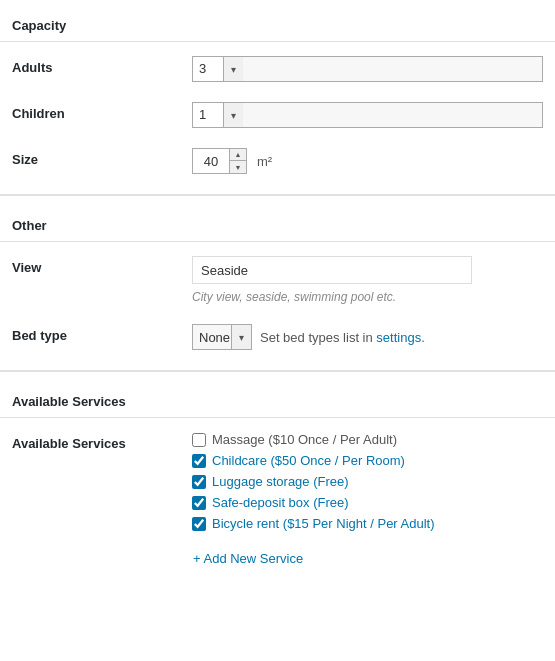 The height and width of the screenshot is (661, 555). What do you see at coordinates (368, 115) in the screenshot?
I see `children-select-wrapper: 1` at bounding box center [368, 115].